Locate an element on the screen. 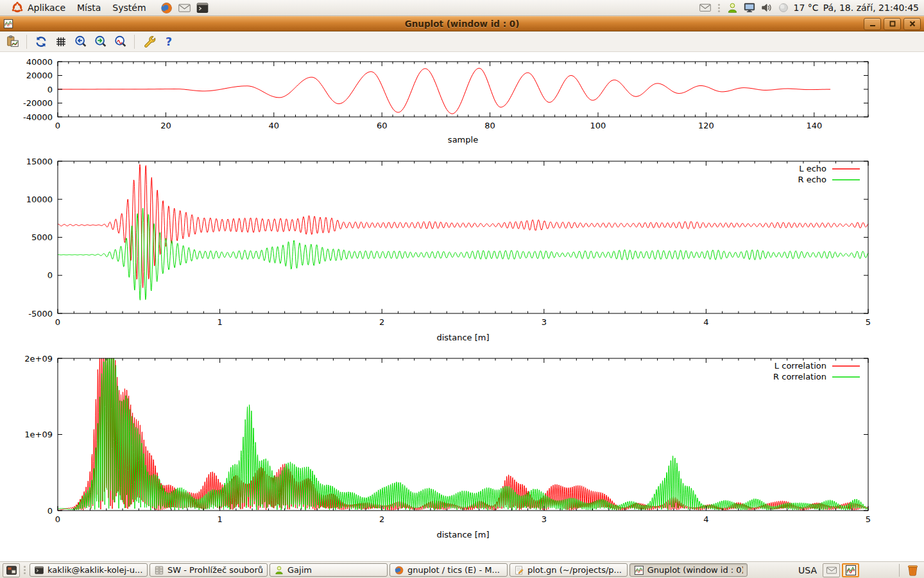 This screenshot has width=924, height=578. taskbar-button-terminal: kaklik@kaklik-kolej-u... is located at coordinates (89, 570).